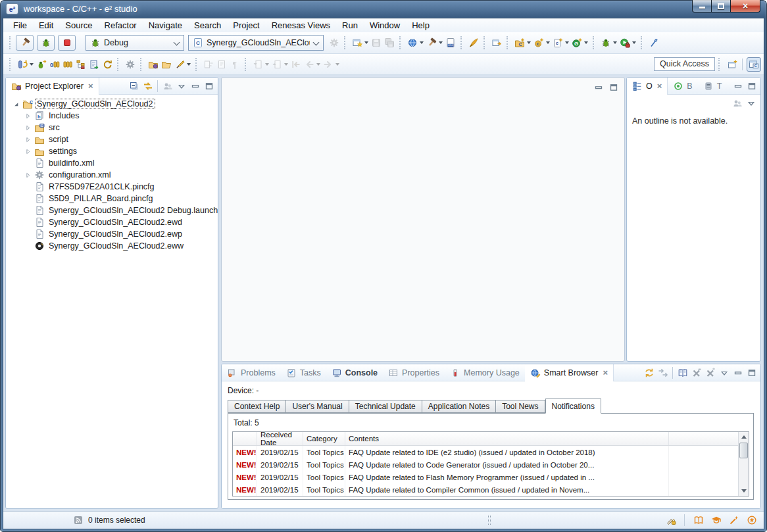 The height and width of the screenshot is (532, 767). I want to click on new-c-app-button: c, so click(542, 43).